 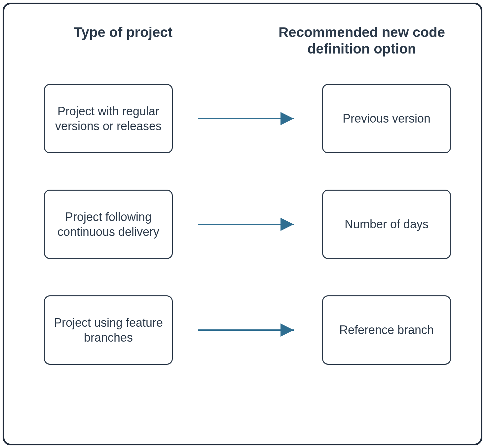 What do you see at coordinates (108, 224) in the screenshot?
I see `project-type-box: Project following continuous delivery` at bounding box center [108, 224].